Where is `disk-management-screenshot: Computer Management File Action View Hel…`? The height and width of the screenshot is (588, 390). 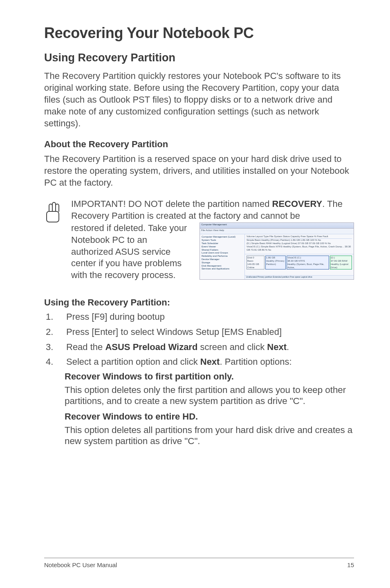 disk-management-screenshot: Computer Management File Action View Hel… is located at coordinates (277, 251).